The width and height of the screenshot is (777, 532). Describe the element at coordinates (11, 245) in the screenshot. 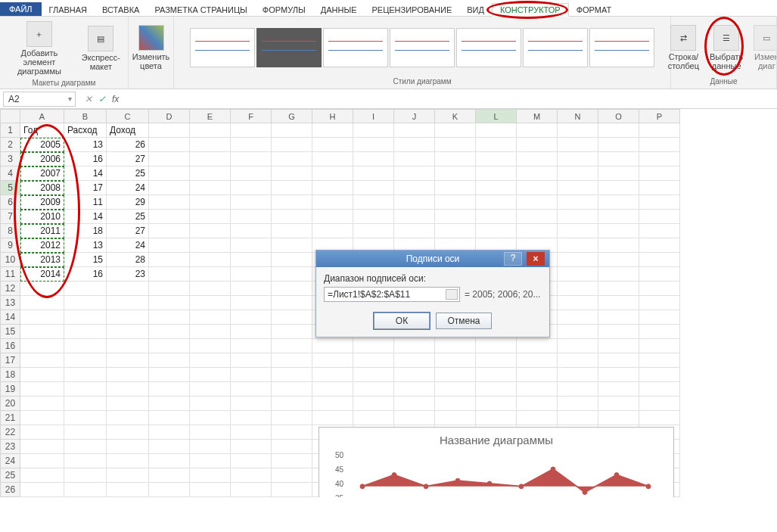

I see `row-header: 9` at that location.